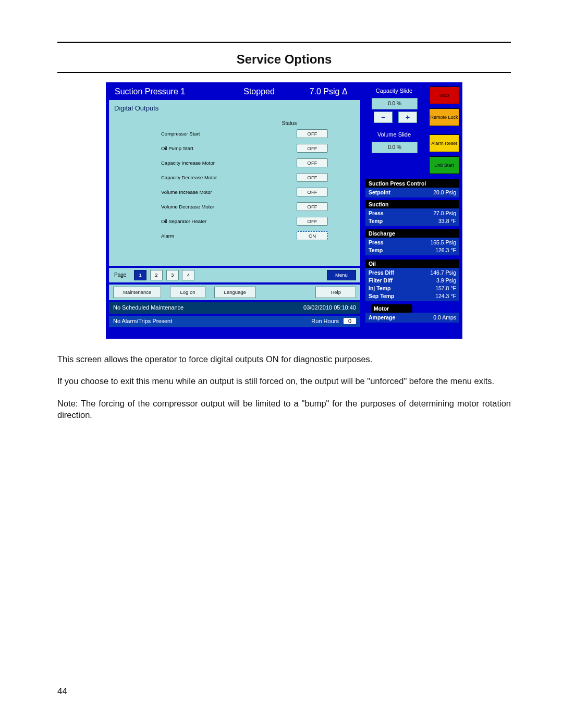  What do you see at coordinates (412, 285) in the screenshot?
I see `oil-body: Press Diff146.7 Psig Filter Diff3.9 Psig…` at bounding box center [412, 285].